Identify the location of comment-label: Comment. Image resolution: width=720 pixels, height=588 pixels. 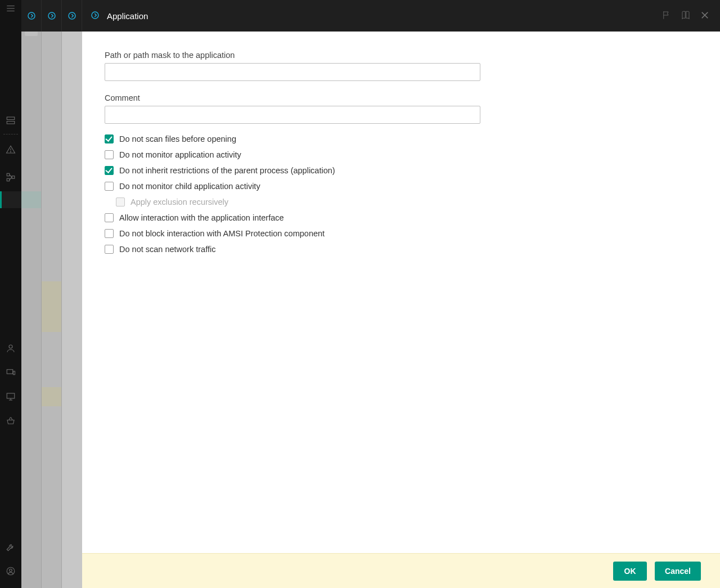
(401, 98).